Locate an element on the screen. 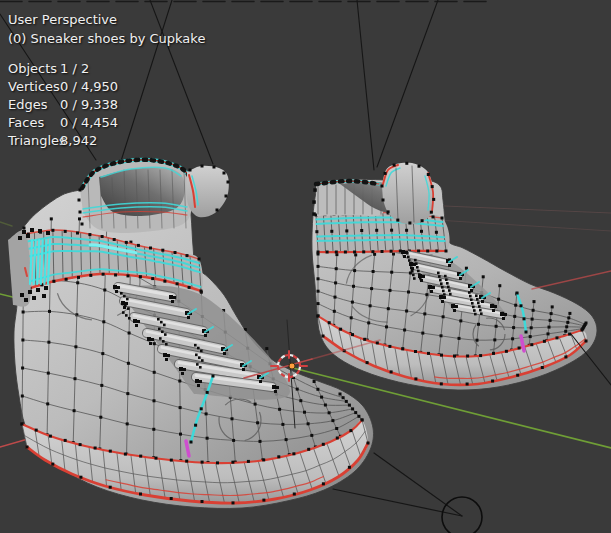  right-shoe-strap is located at coordinates (382, 233).